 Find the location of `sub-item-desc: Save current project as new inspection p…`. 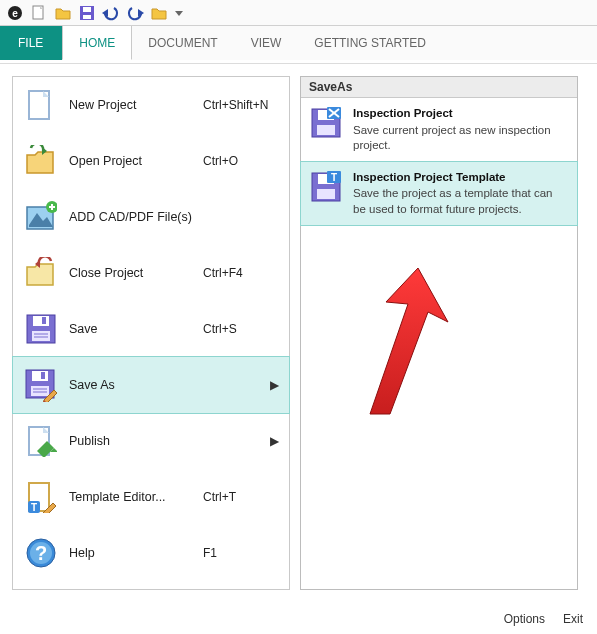

sub-item-desc: Save current project as new inspection p… is located at coordinates (460, 138).